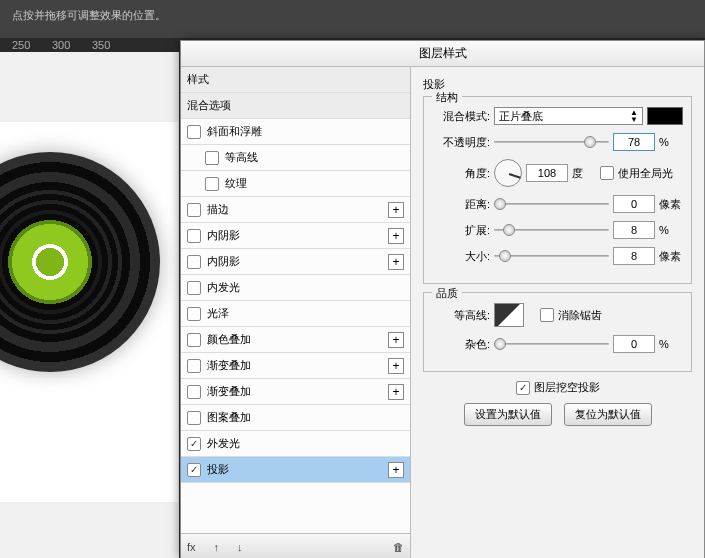 Image resolution: width=705 pixels, height=558 pixels. Describe the element at coordinates (296, 262) in the screenshot. I see `style-inner-shadow-2: 内阴影+` at that location.